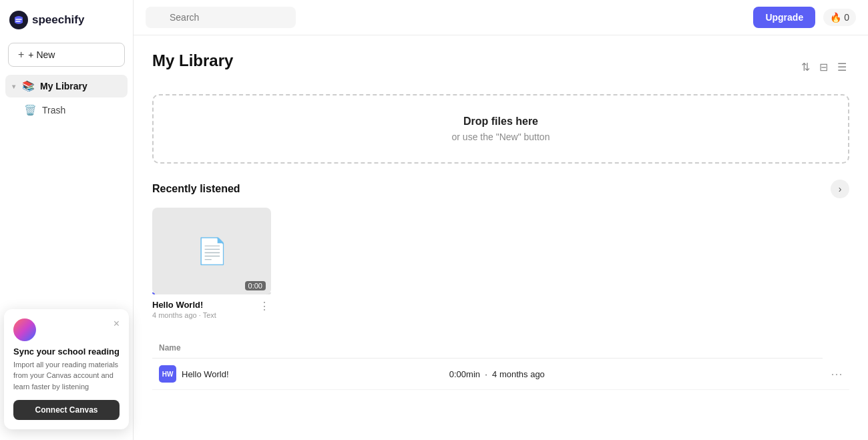 The image size is (868, 440). I want to click on table-header: Name, so click(501, 349).